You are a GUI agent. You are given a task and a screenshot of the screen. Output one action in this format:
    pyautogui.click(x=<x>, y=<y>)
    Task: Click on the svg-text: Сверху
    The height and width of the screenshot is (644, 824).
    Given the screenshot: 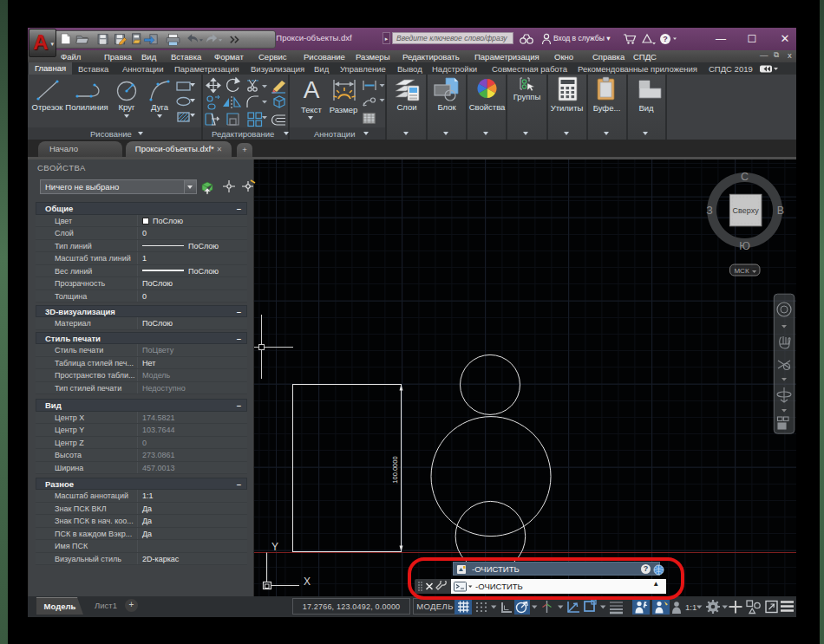 What is the action you would take?
    pyautogui.click(x=746, y=211)
    